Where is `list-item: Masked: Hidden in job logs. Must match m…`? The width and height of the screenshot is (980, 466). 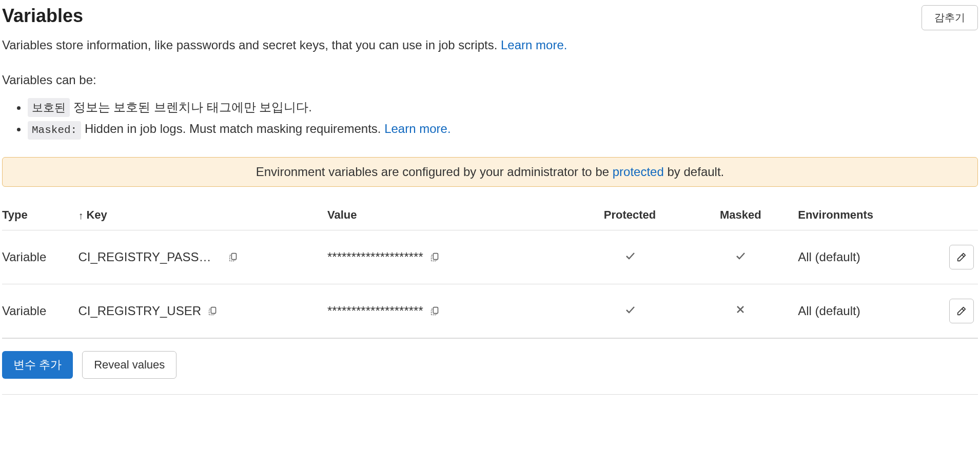
list-item: Masked: Hidden in job logs. Must match m… is located at coordinates (503, 129).